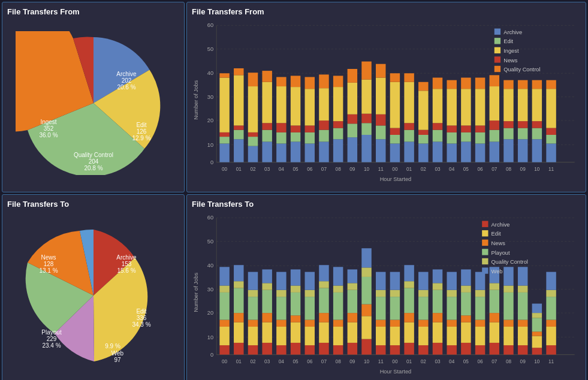  What do you see at coordinates (253, 362) in the screenshot?
I see `svg-text: 02` at bounding box center [253, 362].